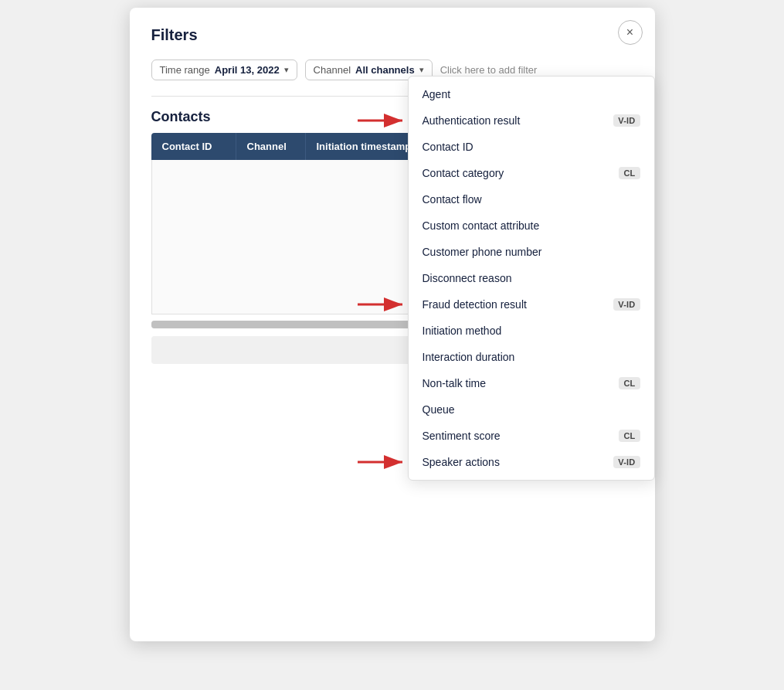 Image resolution: width=784 pixels, height=690 pixels. I want to click on dropdown-item-sentiment-score: Sentiment score CL, so click(531, 436).